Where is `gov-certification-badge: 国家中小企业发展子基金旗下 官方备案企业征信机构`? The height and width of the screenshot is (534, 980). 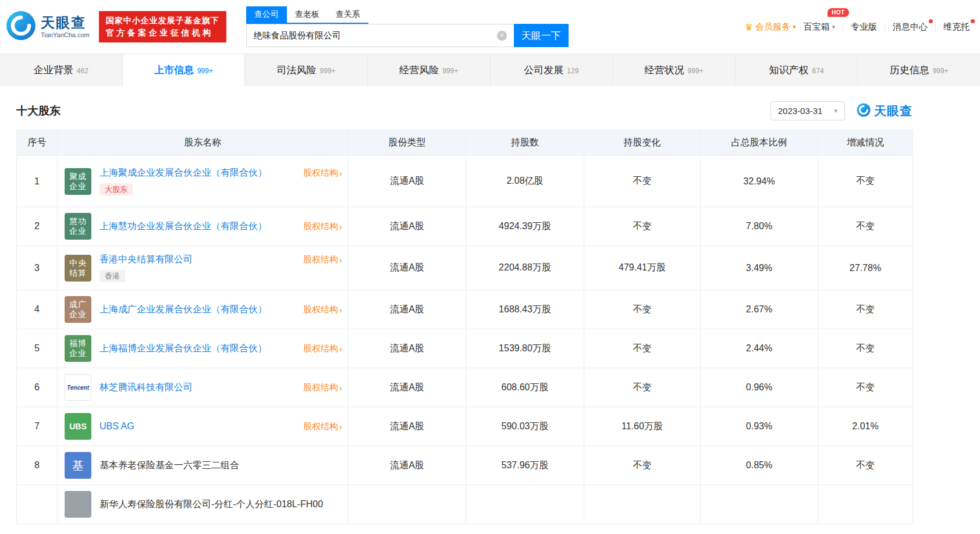 gov-certification-badge: 国家中小企业发展子基金旗下 官方备案企业征信机构 is located at coordinates (163, 27).